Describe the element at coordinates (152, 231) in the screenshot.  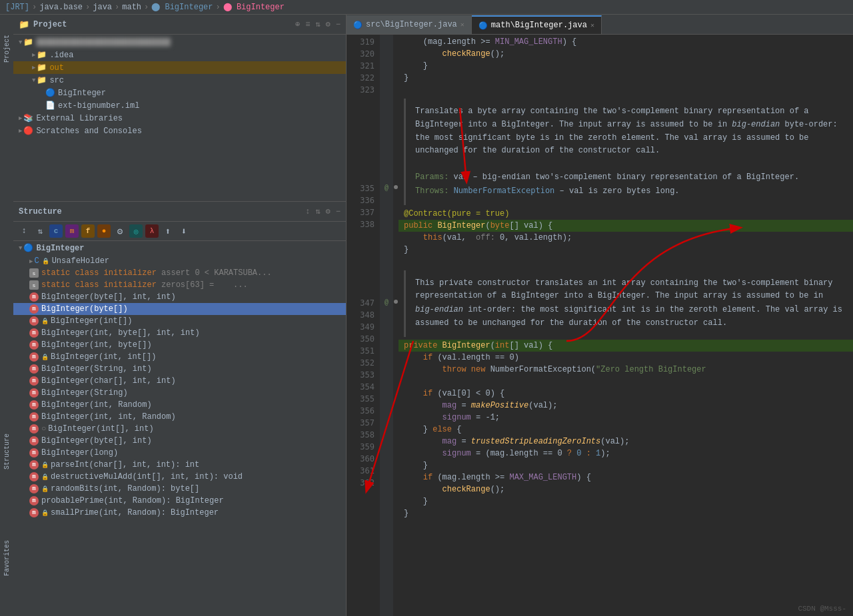
I see `struct-btn-red: λ` at that location.